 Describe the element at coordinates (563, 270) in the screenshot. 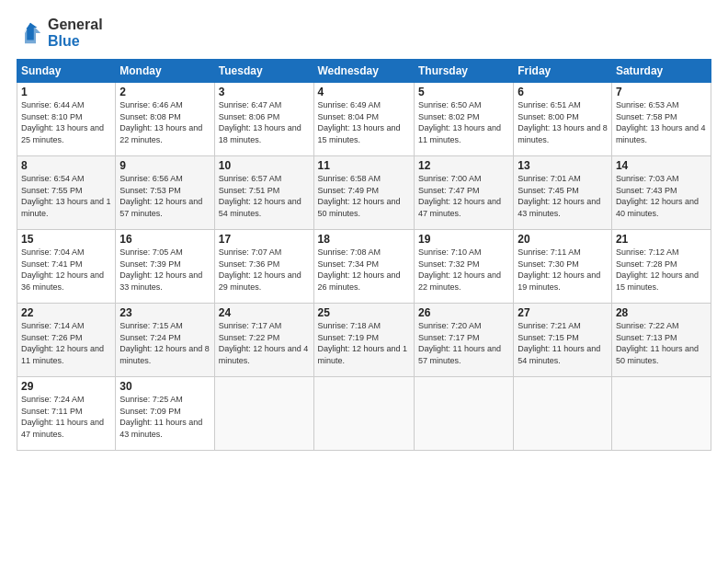

I see `day-info: Sunrise: 7:11 AMSunset: 7:30 PMDaylight:…` at that location.